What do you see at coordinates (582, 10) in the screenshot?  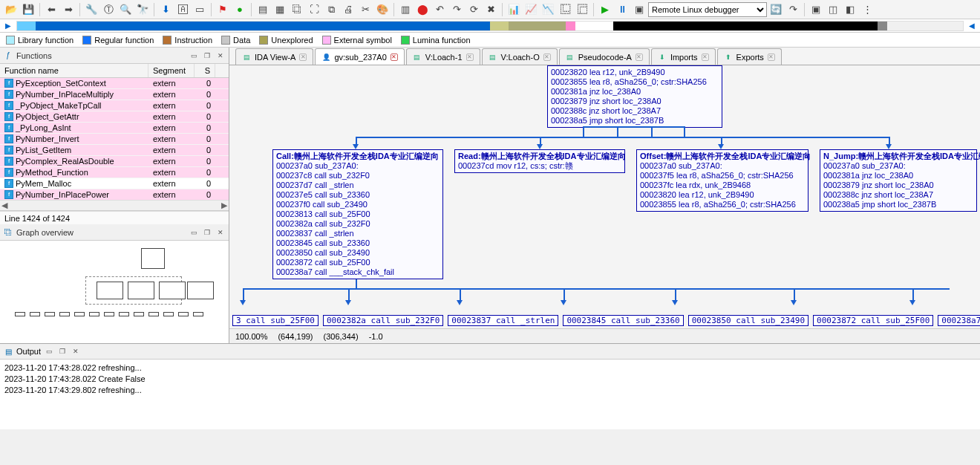 I see `chart5-icon: ⿸` at bounding box center [582, 10].